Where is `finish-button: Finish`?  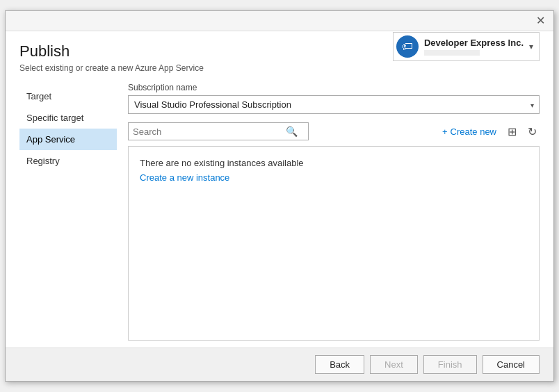
finish-button: Finish is located at coordinates (451, 364).